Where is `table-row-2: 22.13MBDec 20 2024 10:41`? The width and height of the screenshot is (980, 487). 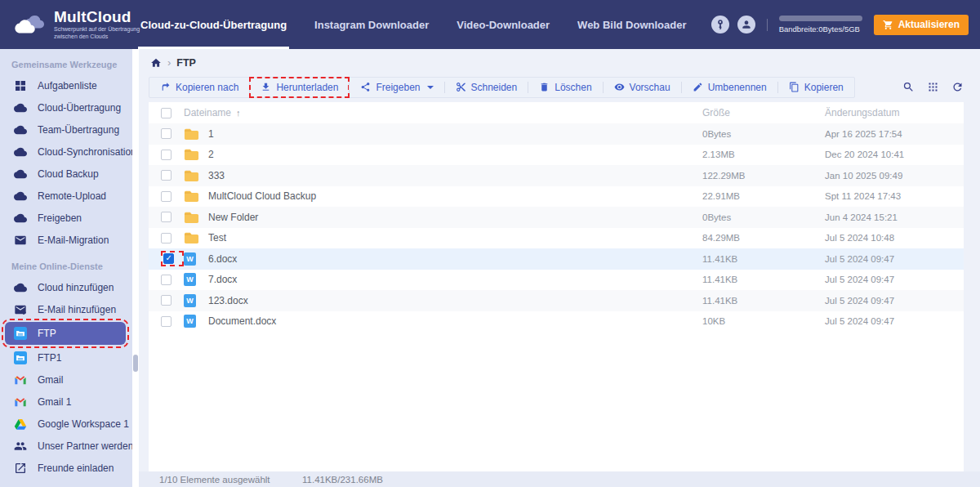
table-row-2: 22.13MBDec 20 2024 10:41 is located at coordinates (556, 155).